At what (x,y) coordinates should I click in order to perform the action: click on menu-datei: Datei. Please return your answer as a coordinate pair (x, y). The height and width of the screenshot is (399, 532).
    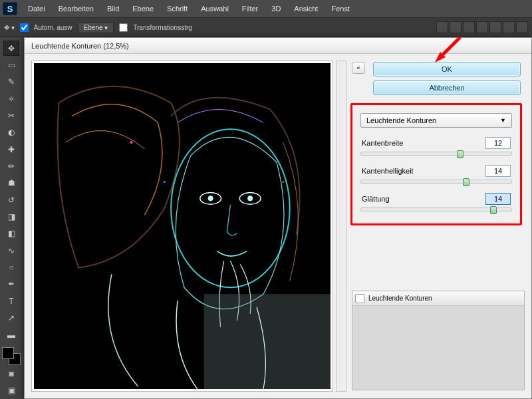
    Looking at the image, I should click on (37, 9).